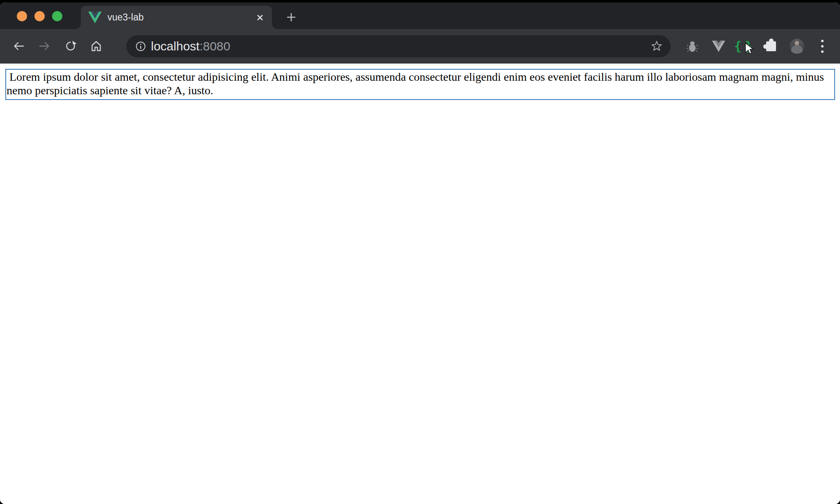  Describe the element at coordinates (57, 16) in the screenshot. I see `window-zoom-button` at that location.